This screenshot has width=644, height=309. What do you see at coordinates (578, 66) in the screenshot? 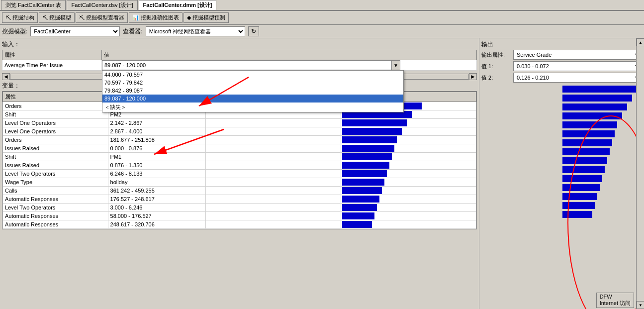
I see `output-val1-select: 0.030 - 0.072` at bounding box center [578, 66].